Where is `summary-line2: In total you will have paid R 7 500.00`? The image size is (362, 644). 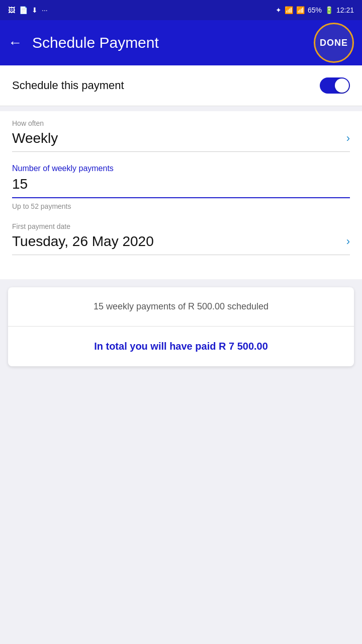 summary-line2: In total you will have paid R 7 500.00 is located at coordinates (181, 346).